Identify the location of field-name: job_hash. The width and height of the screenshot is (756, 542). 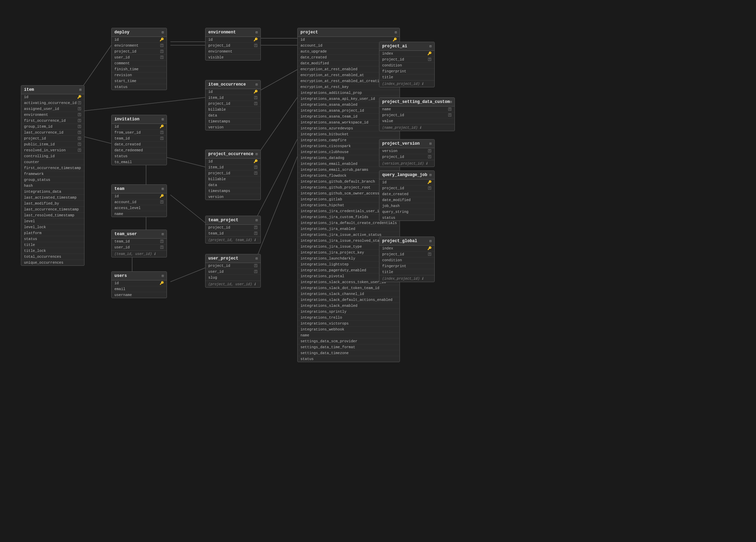
(391, 206).